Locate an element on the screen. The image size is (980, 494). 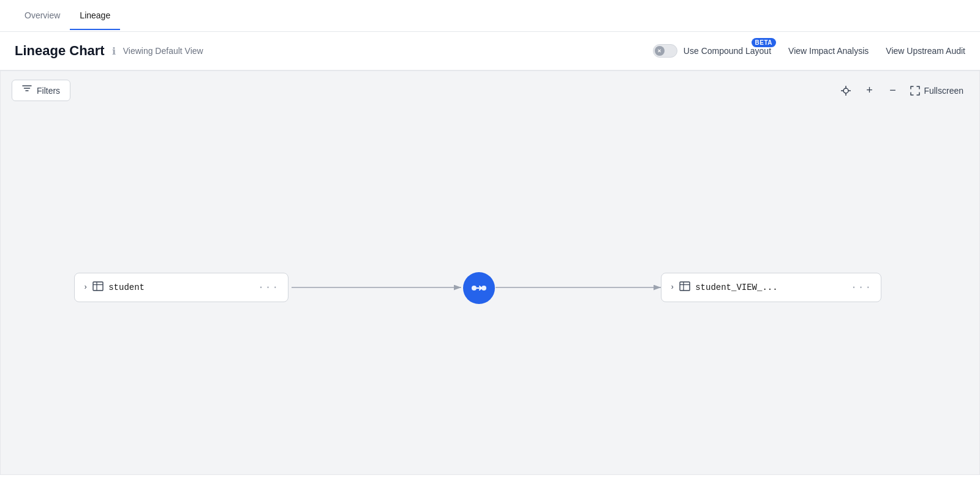
crosshair-icon is located at coordinates (846, 91).